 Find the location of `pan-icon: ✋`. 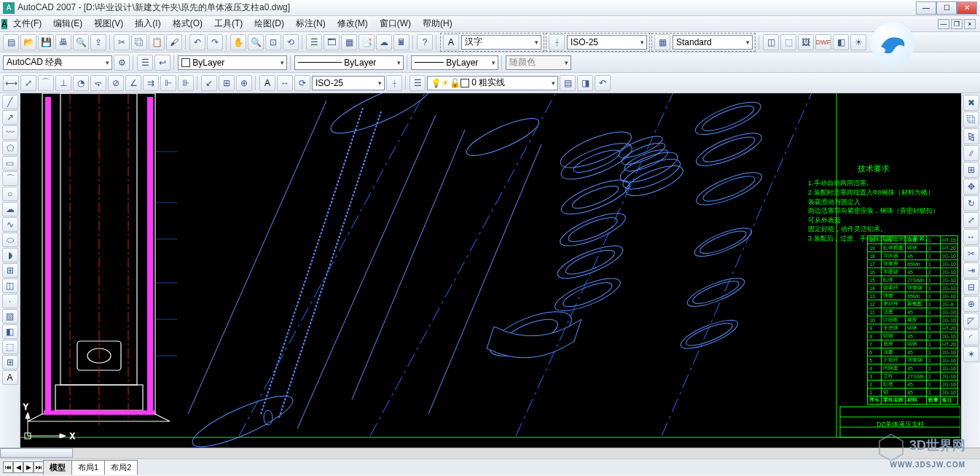

pan-icon: ✋ is located at coordinates (238, 42).